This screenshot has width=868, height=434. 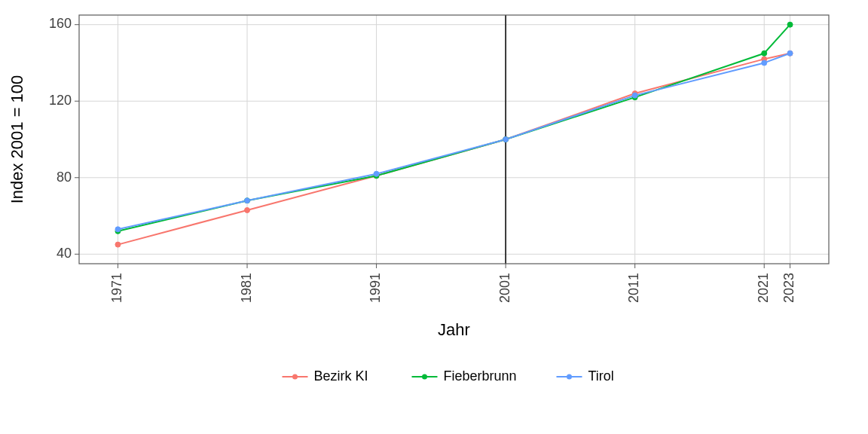 I want to click on tick-label-y: 80, so click(x=64, y=177).